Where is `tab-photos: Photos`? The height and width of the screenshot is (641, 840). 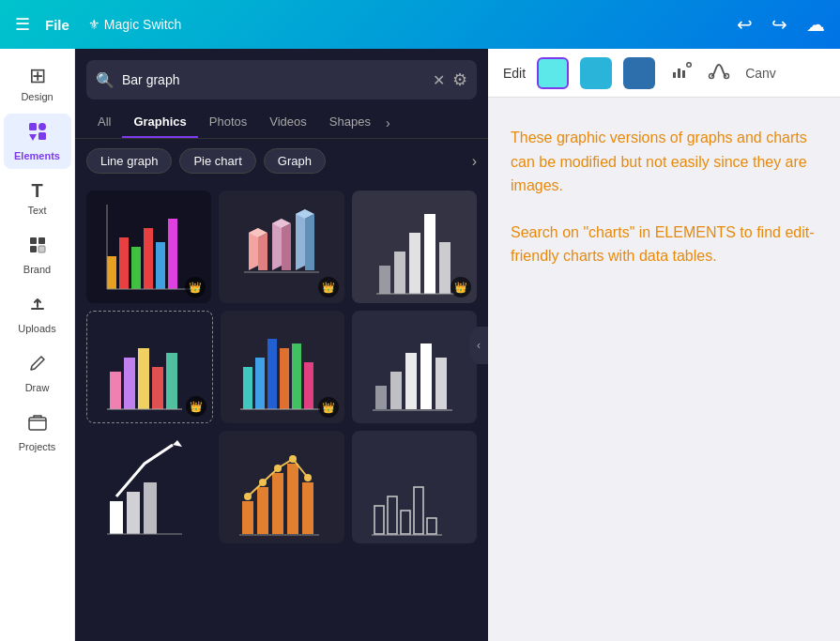 tab-photos: Photos is located at coordinates (228, 122).